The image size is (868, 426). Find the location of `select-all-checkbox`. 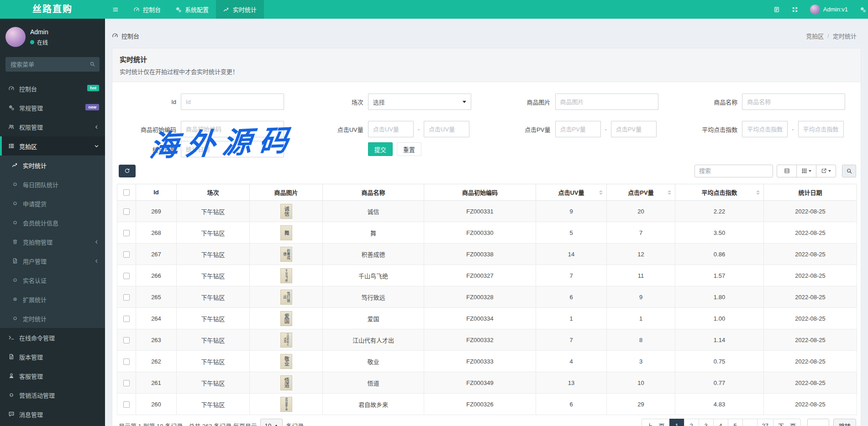

select-all-checkbox is located at coordinates (126, 192).